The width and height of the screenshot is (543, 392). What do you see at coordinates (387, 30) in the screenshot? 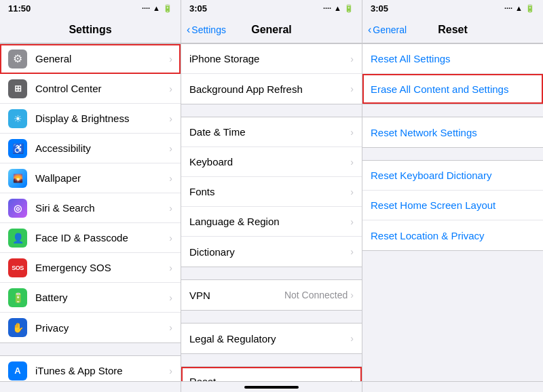
I see `back-to-general: ‹ General` at bounding box center [387, 30].